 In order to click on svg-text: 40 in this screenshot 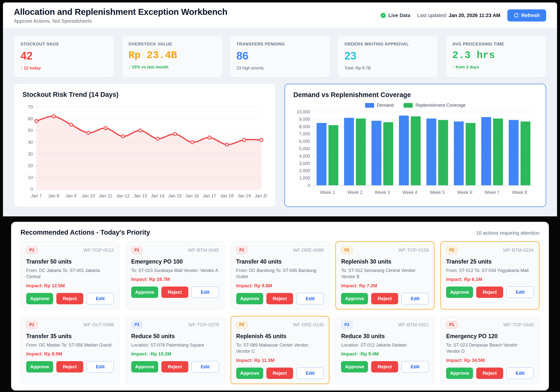, I will do `click(30, 142)`.